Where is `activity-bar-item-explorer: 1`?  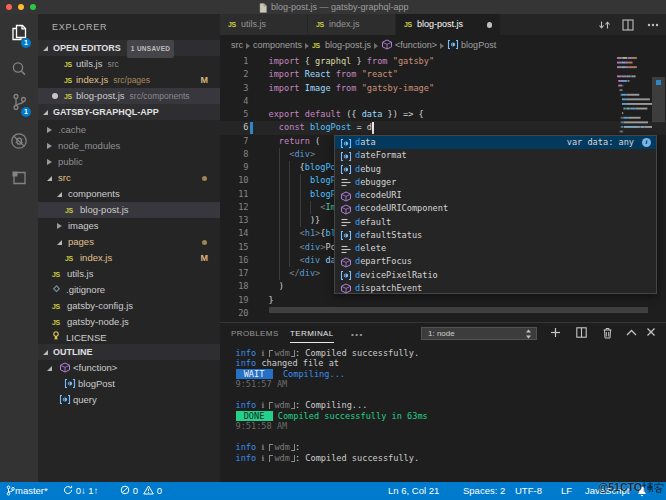 activity-bar-item-explorer: 1 is located at coordinates (19, 35).